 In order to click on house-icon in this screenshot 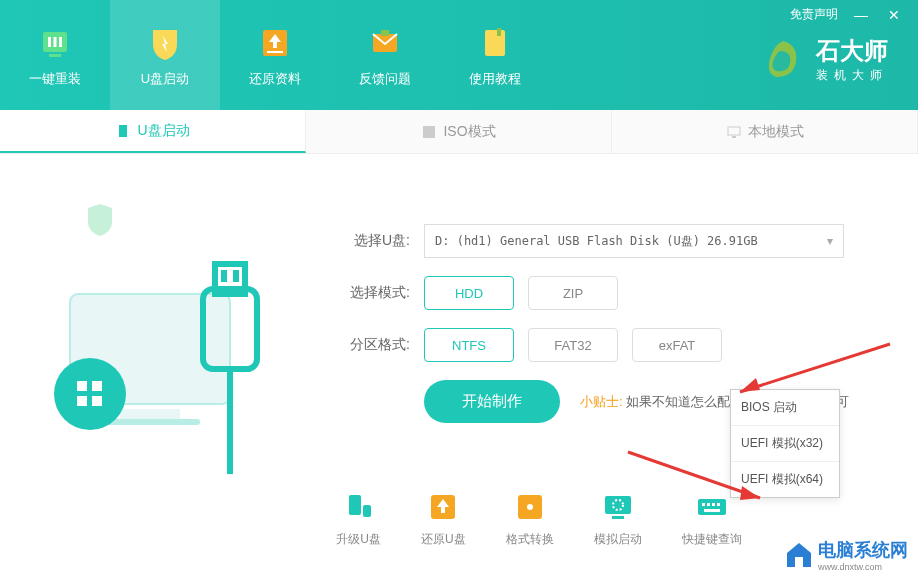, I will do `click(799, 555)`.